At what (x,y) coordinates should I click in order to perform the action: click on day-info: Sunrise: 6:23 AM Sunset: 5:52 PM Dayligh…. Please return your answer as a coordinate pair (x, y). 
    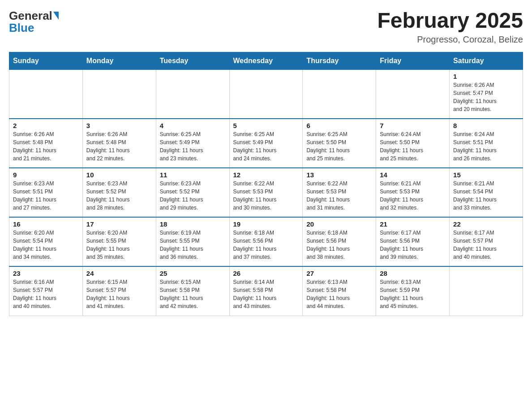
    Looking at the image, I should click on (119, 196).